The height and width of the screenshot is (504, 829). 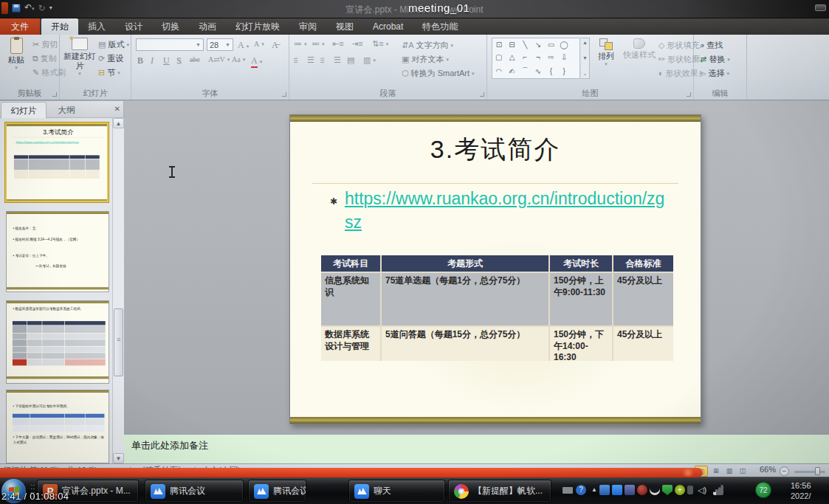 What do you see at coordinates (353, 223) in the screenshot?
I see `hyperlink: sz` at bounding box center [353, 223].